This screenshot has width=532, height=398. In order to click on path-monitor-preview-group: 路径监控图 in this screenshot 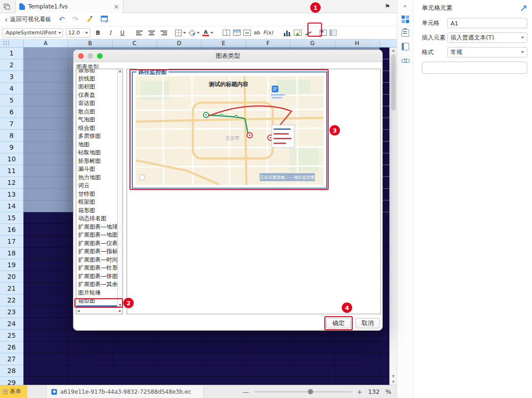, I will do `click(230, 130)`.